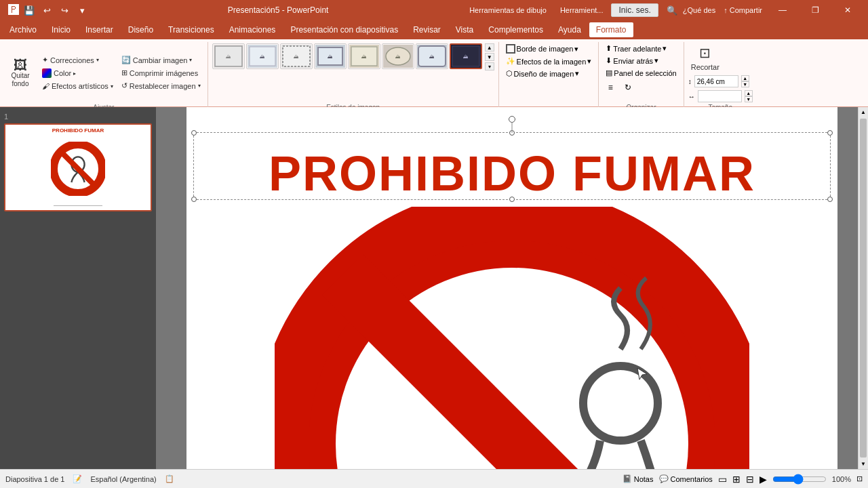 This screenshot has width=868, height=488. I want to click on quitar-fondo-btn: 🖼 Quitarfondo, so click(20, 73).